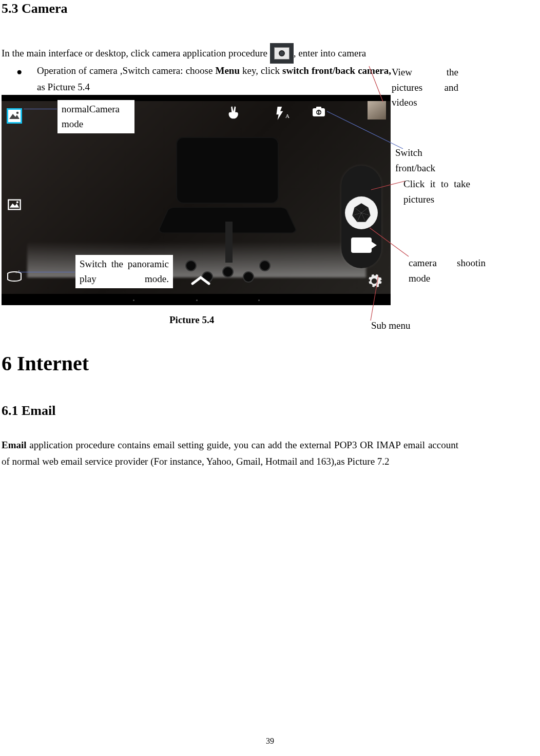 This screenshot has width=540, height=756. Describe the element at coordinates (330, 53) in the screenshot. I see `intro-post: , enter into camera` at that location.